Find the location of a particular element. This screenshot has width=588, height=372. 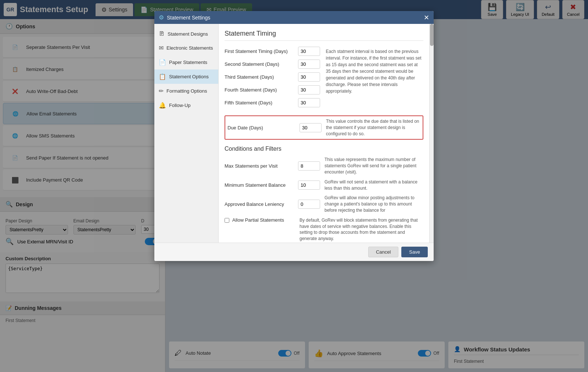

due-date-row: Due Date (Days) This value controls the … is located at coordinates (324, 128).